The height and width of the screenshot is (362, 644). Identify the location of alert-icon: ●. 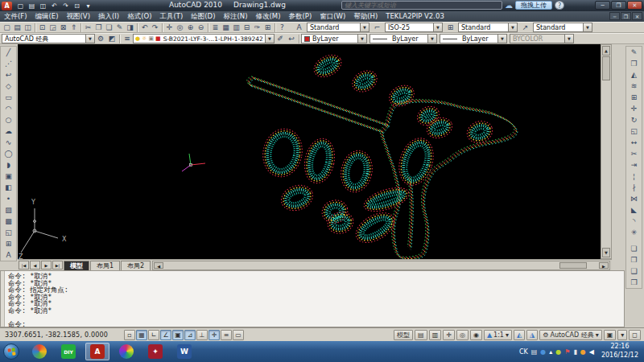
(583, 352).